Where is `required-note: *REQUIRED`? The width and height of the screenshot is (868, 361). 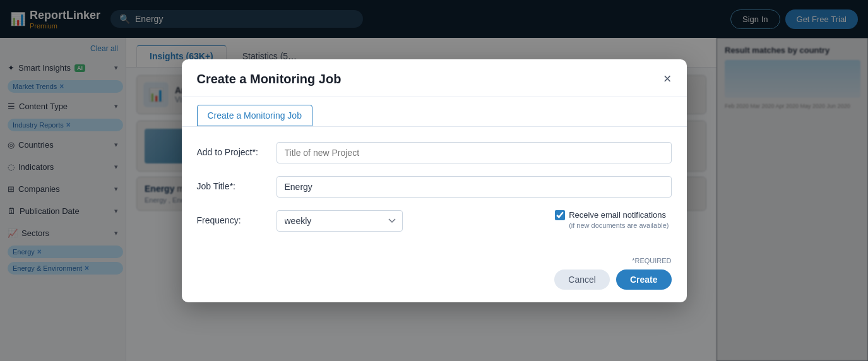 required-note: *REQUIRED is located at coordinates (434, 262).